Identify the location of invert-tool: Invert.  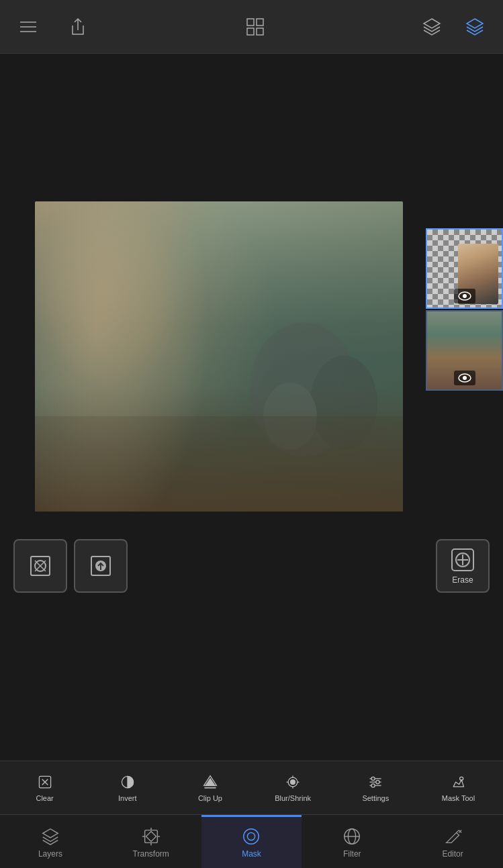
(128, 788).